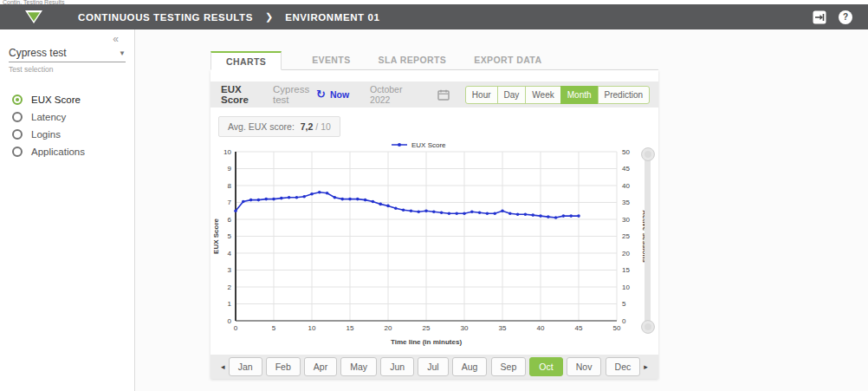 The image size is (868, 391). I want to click on avg-label: Avg. EUX score:, so click(262, 127).